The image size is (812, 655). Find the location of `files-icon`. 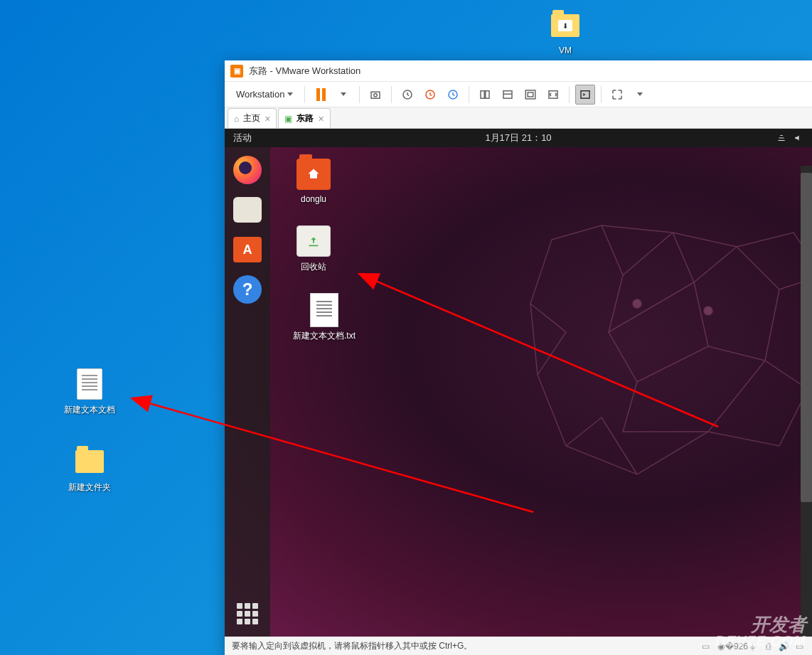

files-icon is located at coordinates (247, 210).